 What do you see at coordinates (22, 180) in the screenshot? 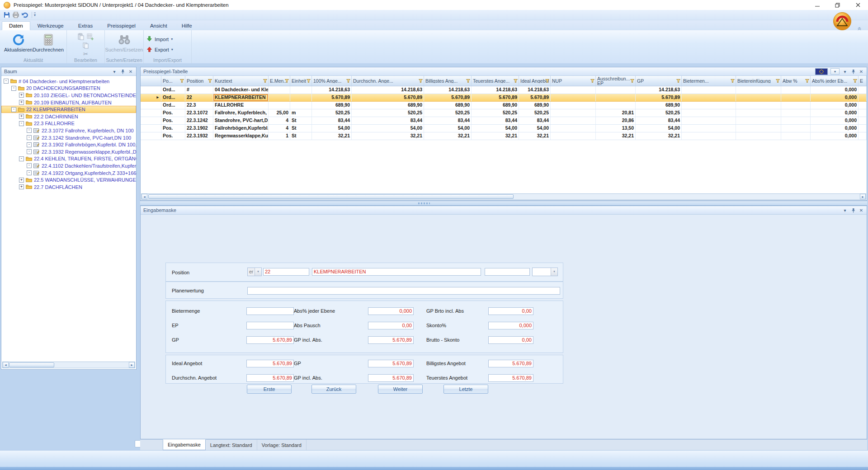
I see `expand-icon: +` at bounding box center [22, 180].